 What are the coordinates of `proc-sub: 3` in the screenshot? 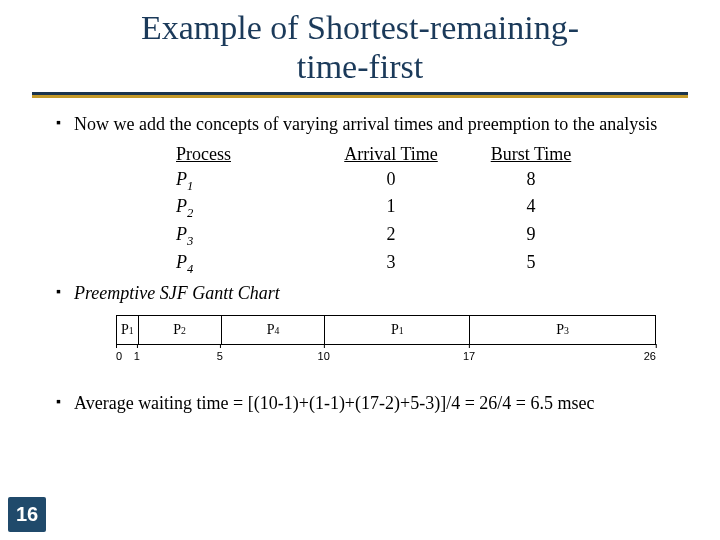 It's located at (190, 241).